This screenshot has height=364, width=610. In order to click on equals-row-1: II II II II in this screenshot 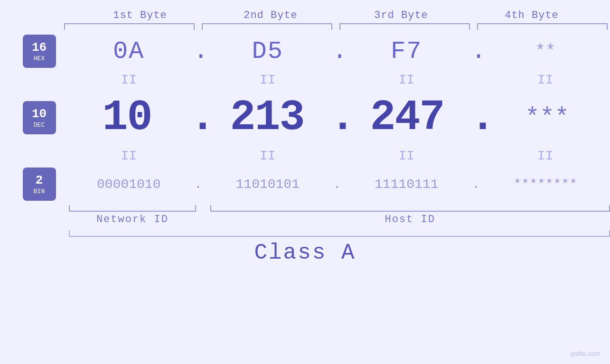, I will do `click(337, 80)`.